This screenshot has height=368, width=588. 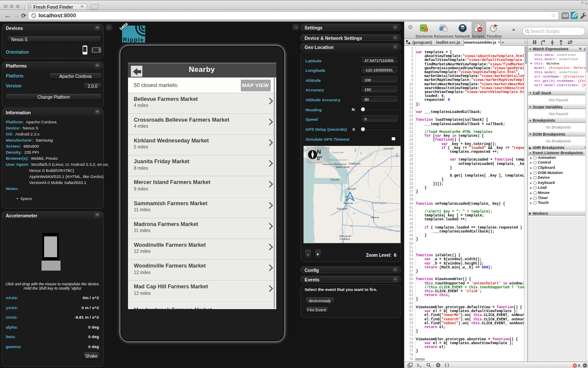 I want to click on svg-text: mond, so click(x=343, y=164).